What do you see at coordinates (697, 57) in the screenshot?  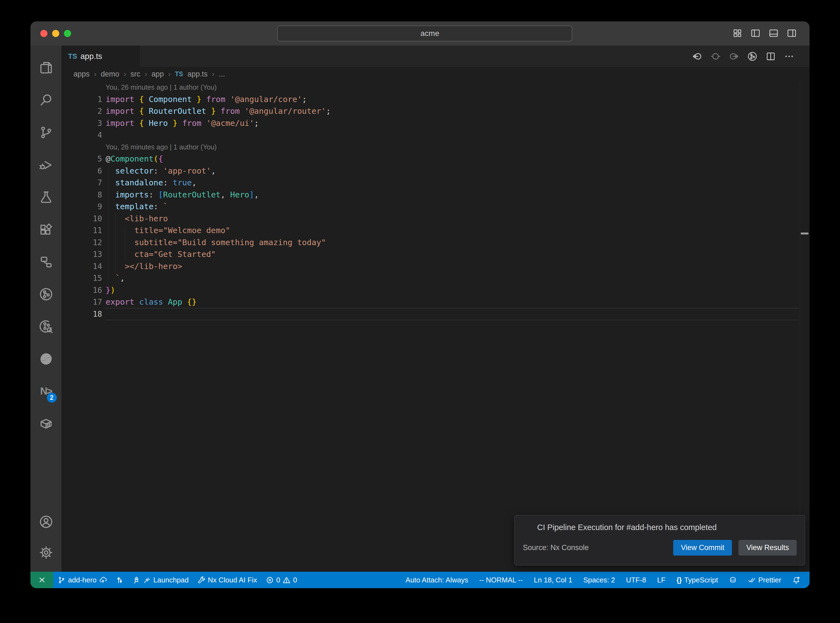 I see `nav-back-button` at bounding box center [697, 57].